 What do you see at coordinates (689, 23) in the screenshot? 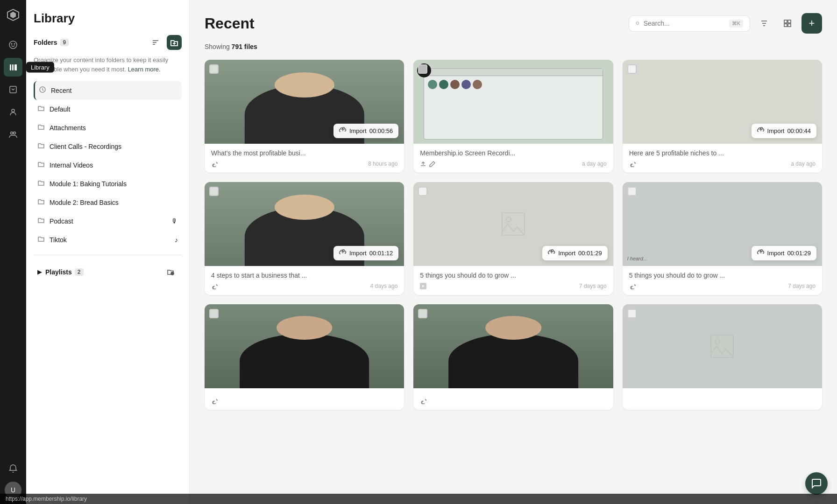
I see `search-bar: ⌘K` at bounding box center [689, 23].